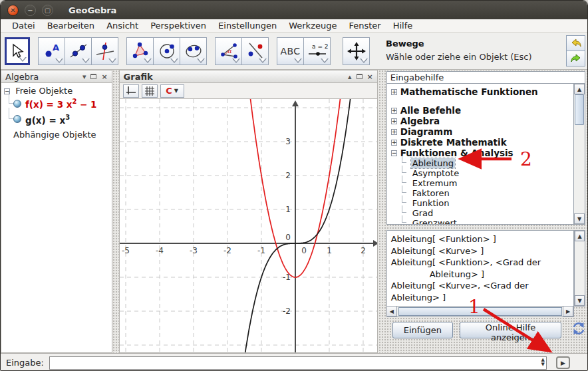 This screenshot has width=588, height=371. What do you see at coordinates (486, 154) in the screenshot?
I see `command-tree-box: +Mathematische Funktionen +Alle Befehle …` at bounding box center [486, 154].